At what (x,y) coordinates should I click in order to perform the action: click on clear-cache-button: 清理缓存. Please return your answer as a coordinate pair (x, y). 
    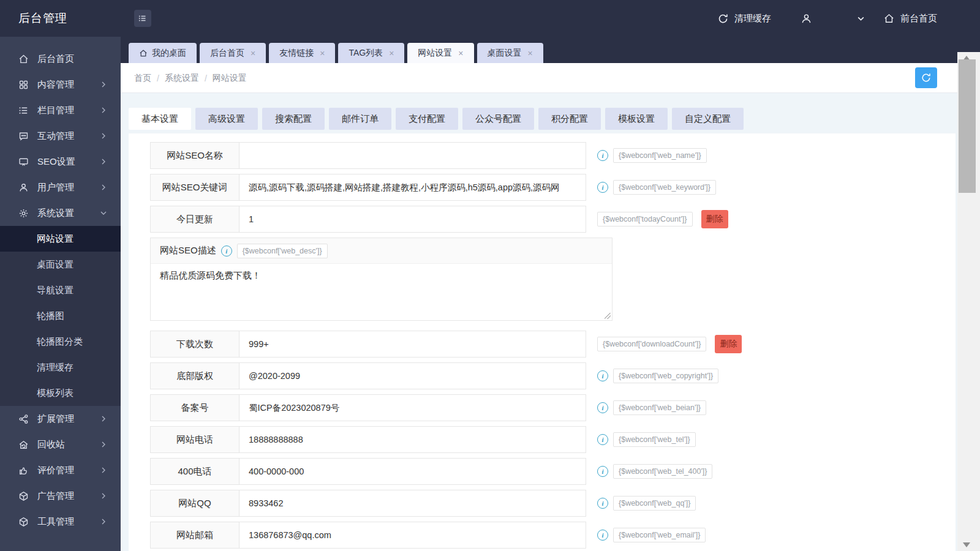
    Looking at the image, I should click on (744, 18).